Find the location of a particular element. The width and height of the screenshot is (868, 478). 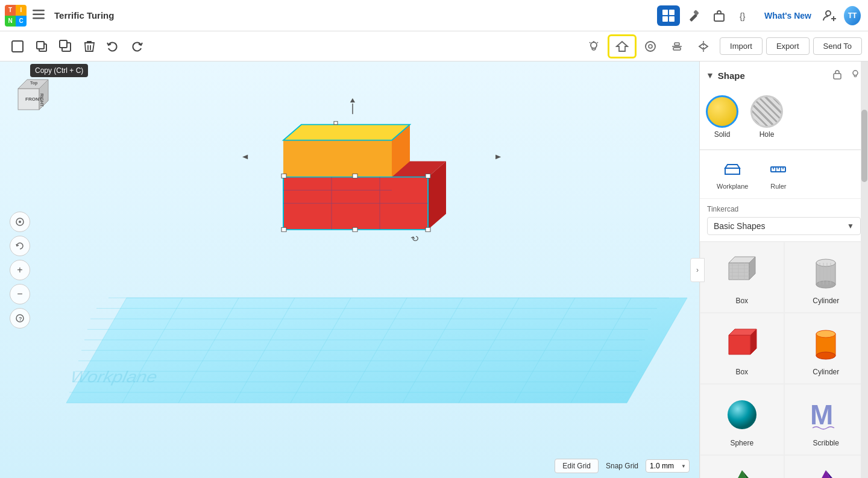

list-item: Sphere is located at coordinates (742, 420).